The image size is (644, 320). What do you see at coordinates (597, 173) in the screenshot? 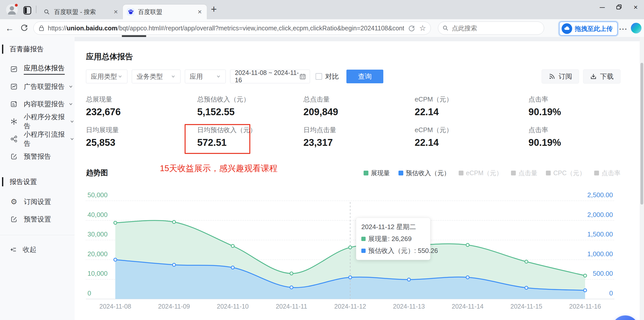
I see `legend-swatch` at bounding box center [597, 173].